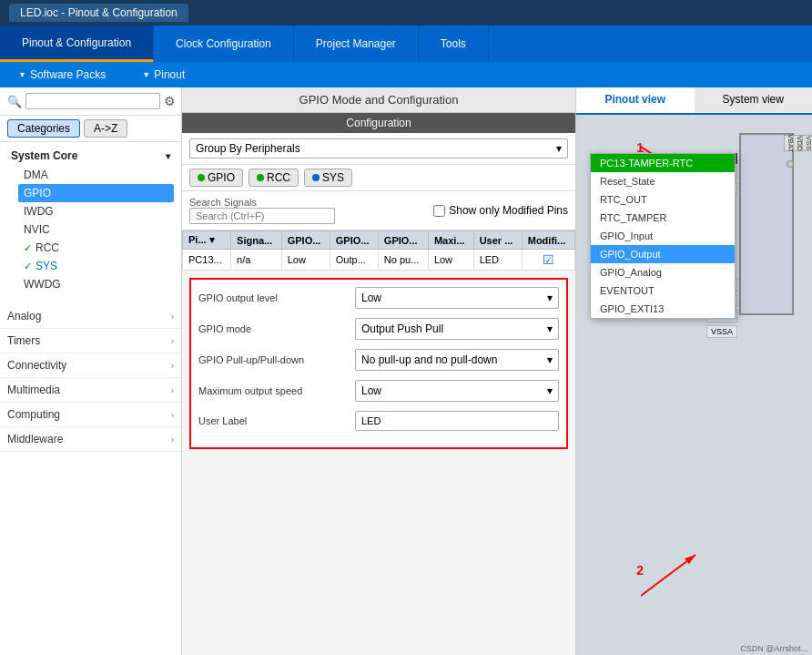  What do you see at coordinates (357, 44) in the screenshot?
I see `tab-project: Project Manager` at bounding box center [357, 44].